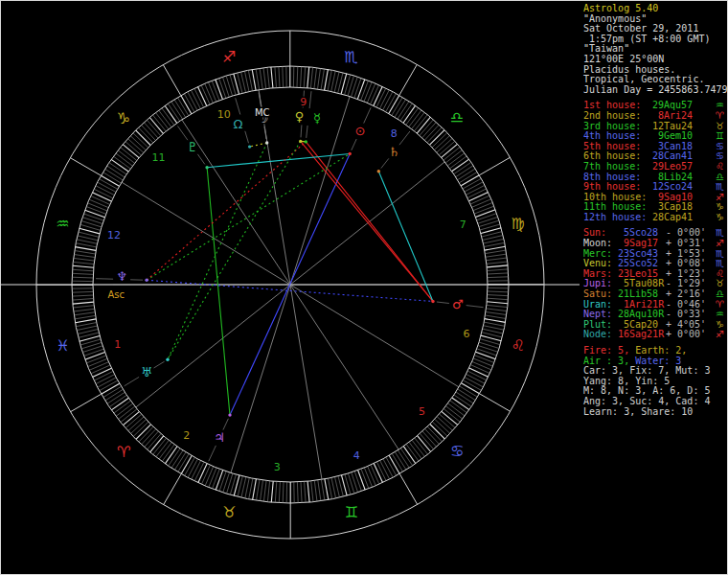  What do you see at coordinates (395, 134) in the screenshot?
I see `svg-text: 8` at bounding box center [395, 134].